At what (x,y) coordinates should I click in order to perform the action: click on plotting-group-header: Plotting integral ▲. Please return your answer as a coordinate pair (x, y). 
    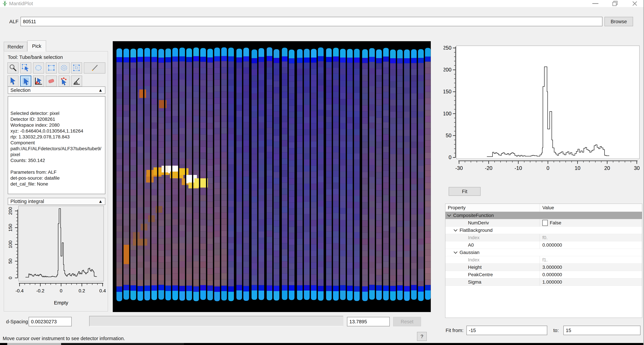
    Looking at the image, I should click on (56, 201).